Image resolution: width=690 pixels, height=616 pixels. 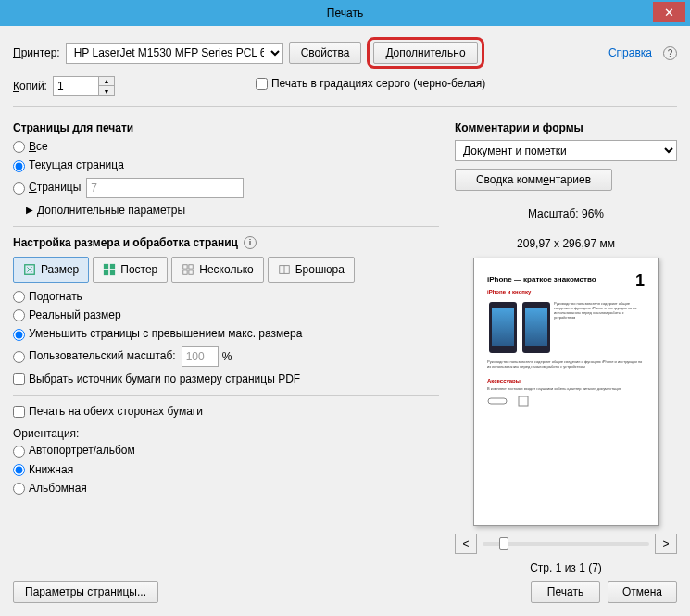 What do you see at coordinates (566, 244) in the screenshot?
I see `dimensions-label: 209,97 x 296,97 мм` at bounding box center [566, 244].